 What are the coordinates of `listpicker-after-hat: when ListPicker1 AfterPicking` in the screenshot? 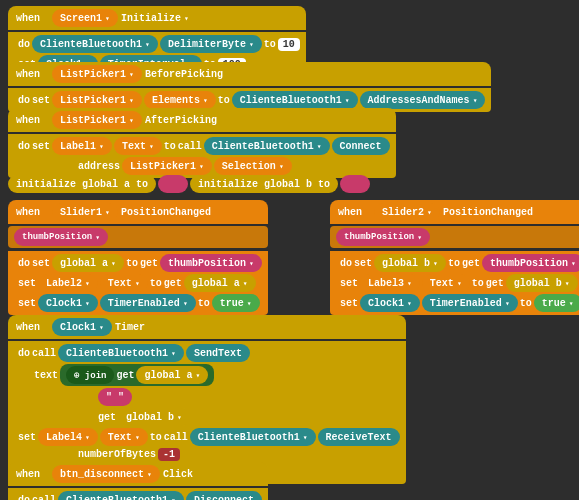 It's located at (202, 120).